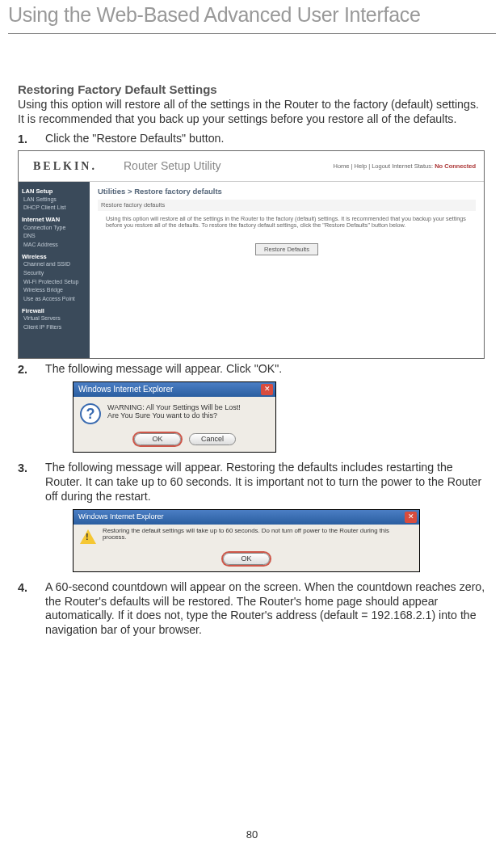  What do you see at coordinates (258, 535) in the screenshot?
I see `dialog-message: Restoring the default settings will take…` at bounding box center [258, 535].